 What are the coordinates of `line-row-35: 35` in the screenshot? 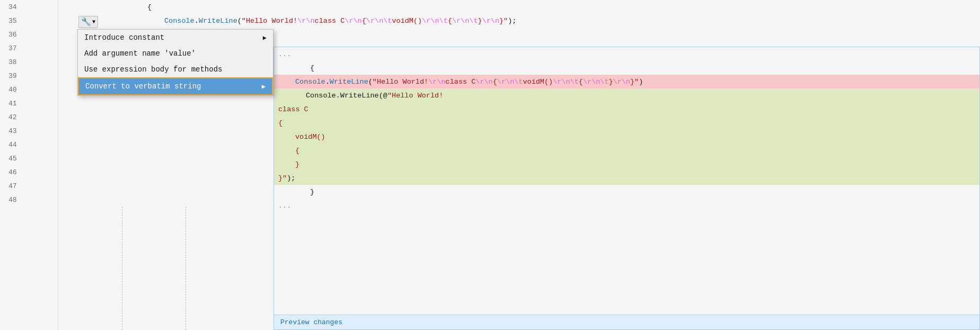 It's located at (29, 21).